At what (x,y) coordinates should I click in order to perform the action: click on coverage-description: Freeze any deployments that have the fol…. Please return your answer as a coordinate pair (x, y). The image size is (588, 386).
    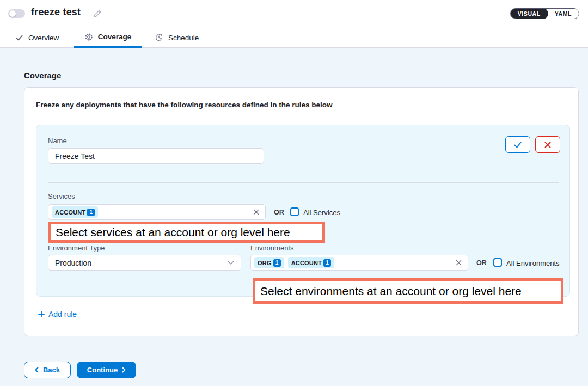
    Looking at the image, I should click on (184, 105).